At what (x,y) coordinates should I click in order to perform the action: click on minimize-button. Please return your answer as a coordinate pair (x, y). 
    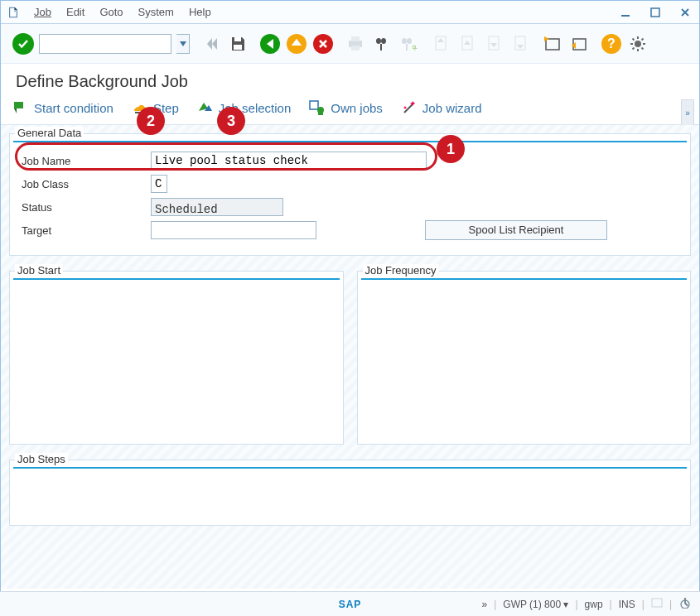
    Looking at the image, I should click on (625, 12).